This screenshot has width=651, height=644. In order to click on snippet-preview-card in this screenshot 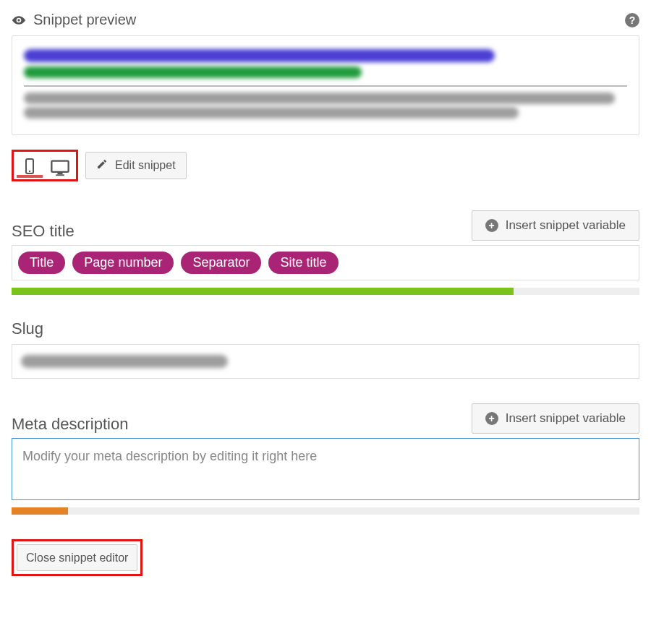, I will do `click(326, 85)`.